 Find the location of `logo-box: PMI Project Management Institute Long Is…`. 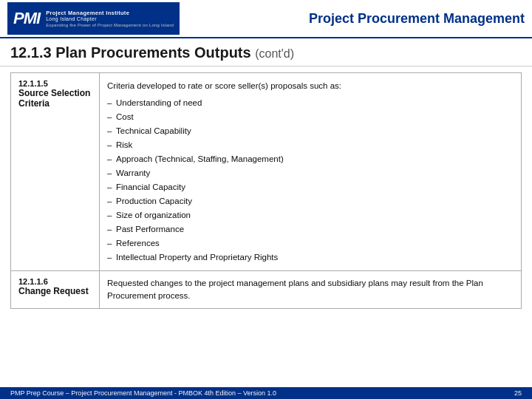

logo-box: PMI Project Management Institute Long Is… is located at coordinates (93, 18).